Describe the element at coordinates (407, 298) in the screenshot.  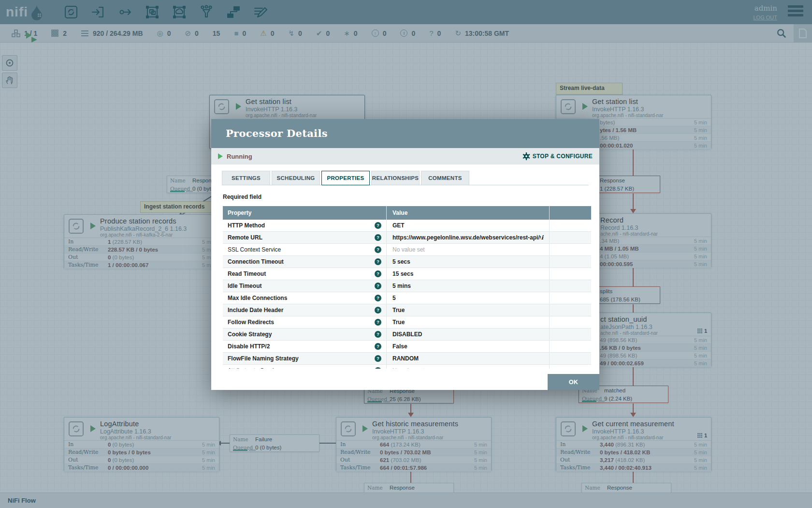
I see `property-row: Max Idle Connections? 5` at that location.